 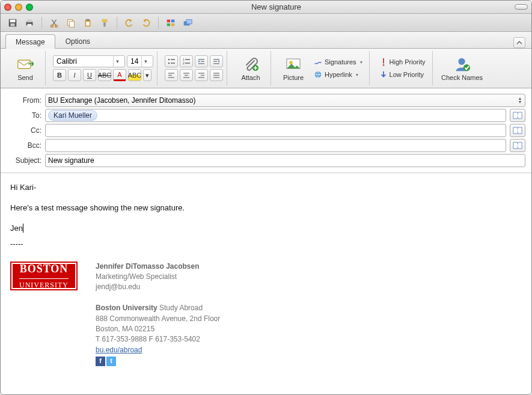 I want to click on tab-message: Message, so click(x=30, y=41).